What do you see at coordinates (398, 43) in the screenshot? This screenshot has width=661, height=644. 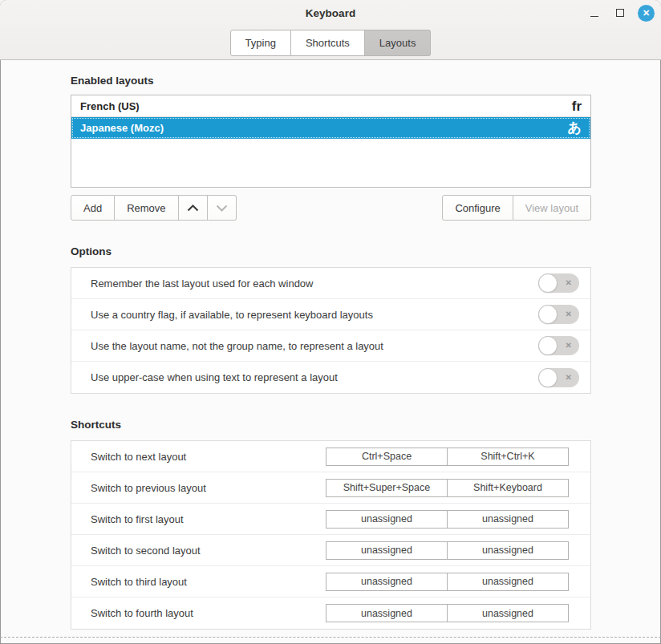 I see `tab-label: Layouts` at bounding box center [398, 43].